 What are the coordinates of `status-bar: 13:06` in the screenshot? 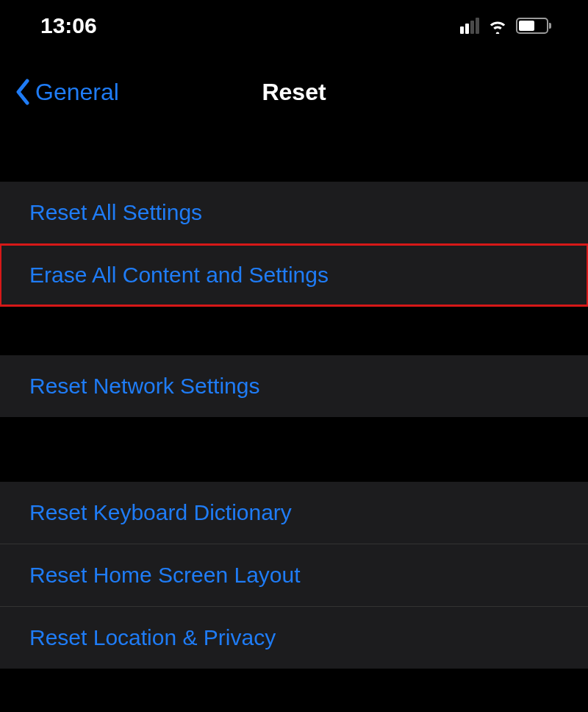 It's located at (294, 26).